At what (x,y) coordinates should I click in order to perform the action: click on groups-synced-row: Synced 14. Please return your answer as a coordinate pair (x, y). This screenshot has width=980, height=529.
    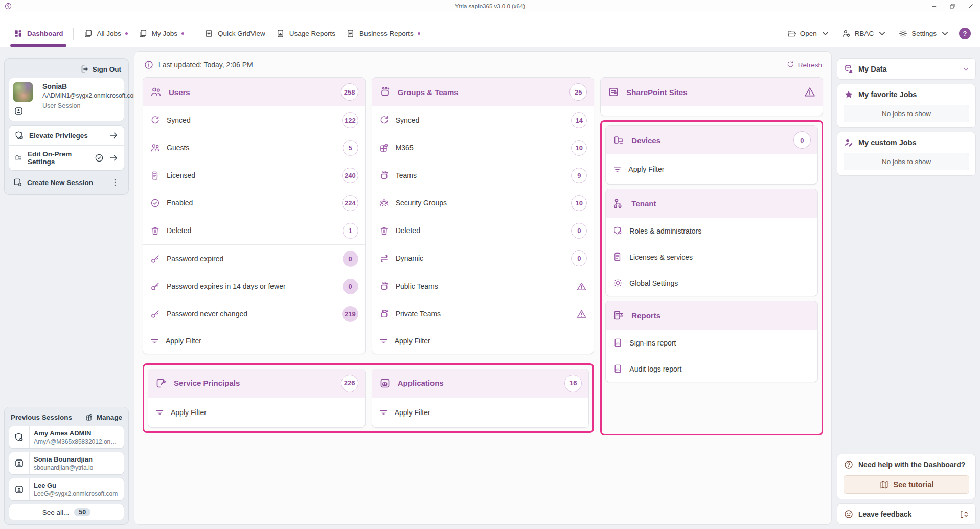
    Looking at the image, I should click on (483, 120).